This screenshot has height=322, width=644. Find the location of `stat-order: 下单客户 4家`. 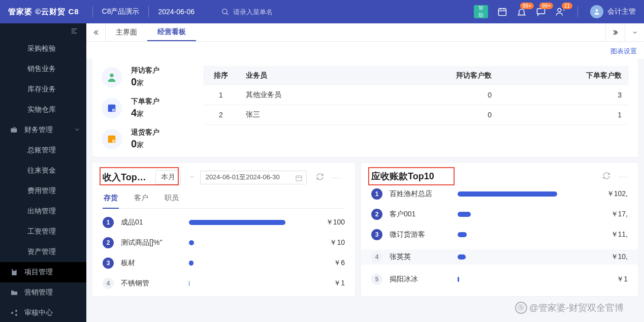

stat-order: 下单客户 4家 is located at coordinates (147, 108).